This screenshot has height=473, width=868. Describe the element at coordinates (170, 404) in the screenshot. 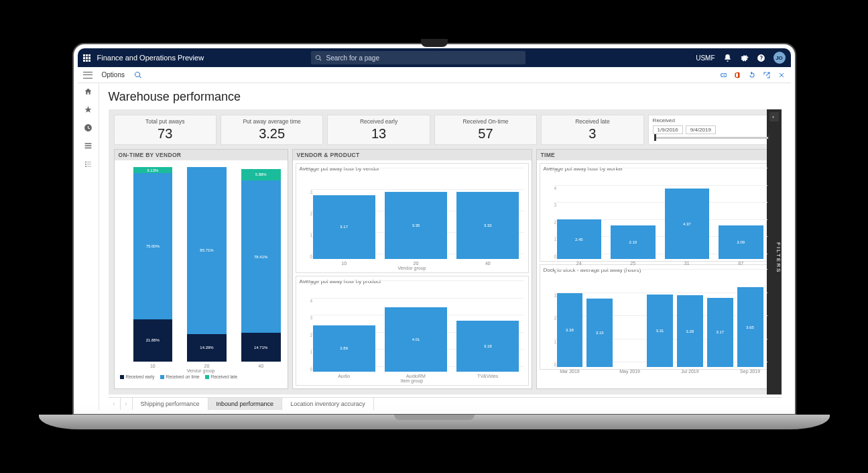

I see `tab-shipping: Shipping performance` at that location.